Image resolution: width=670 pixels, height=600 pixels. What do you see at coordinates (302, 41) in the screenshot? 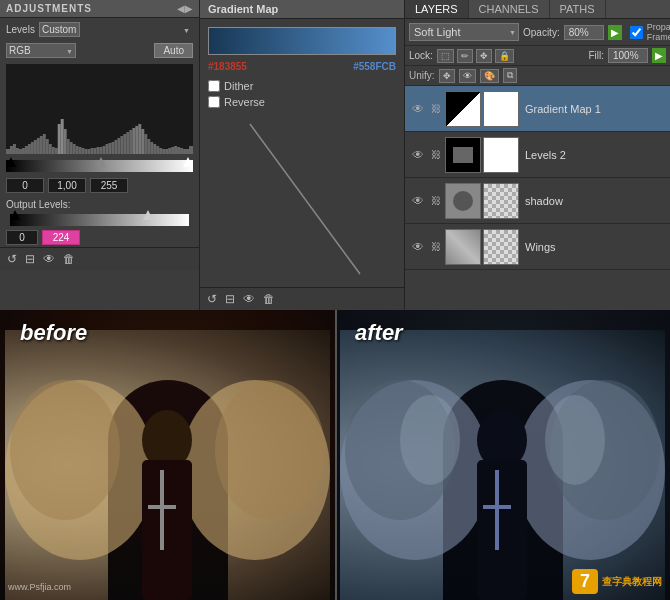
I see `gradient-bar` at bounding box center [302, 41].